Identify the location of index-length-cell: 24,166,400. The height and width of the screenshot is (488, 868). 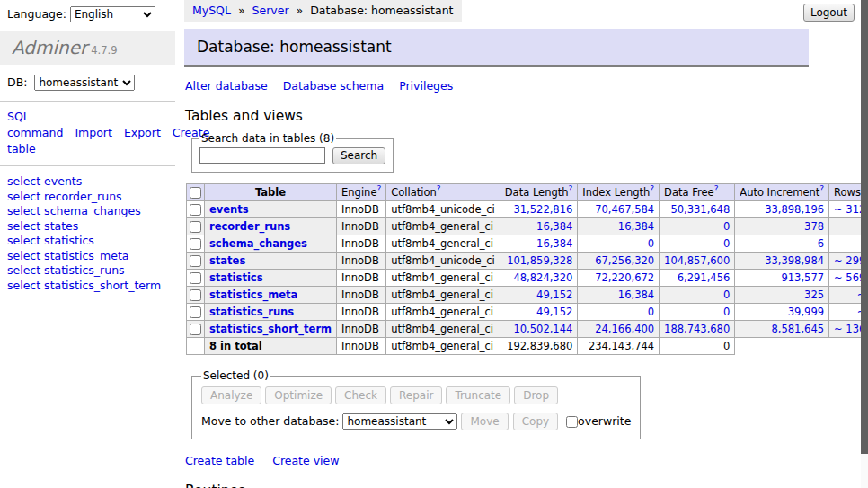
(618, 329).